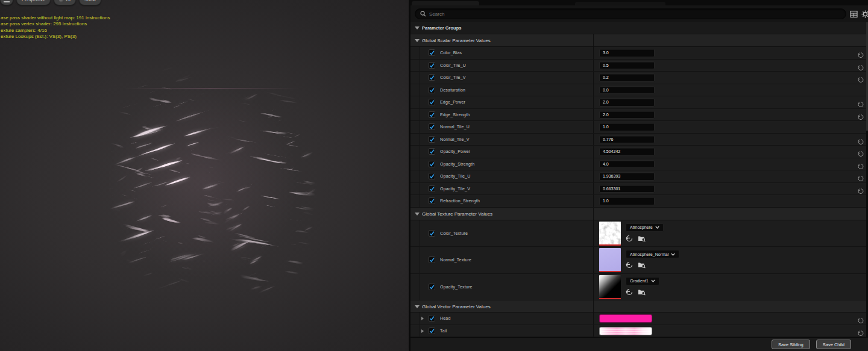 This screenshot has height=351, width=868. I want to click on lit-mode-button: Lit, so click(65, 2).